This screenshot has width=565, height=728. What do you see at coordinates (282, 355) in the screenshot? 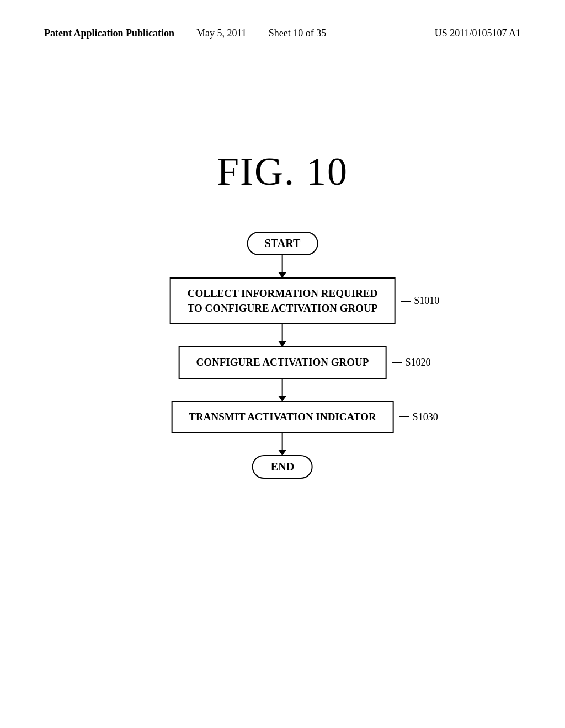
I see `flowchart: START COLLECT INFORMATION REQUIRED TO CO…` at bounding box center [282, 355].